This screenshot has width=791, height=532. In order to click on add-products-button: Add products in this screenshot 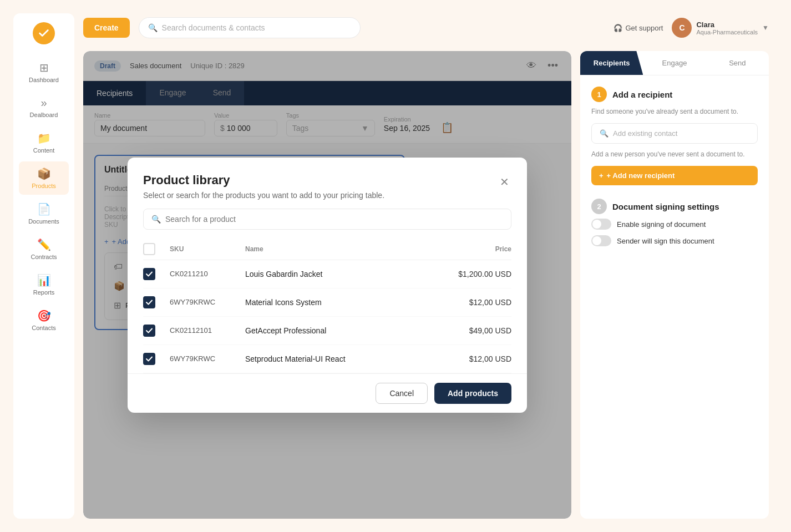, I will do `click(473, 393)`.